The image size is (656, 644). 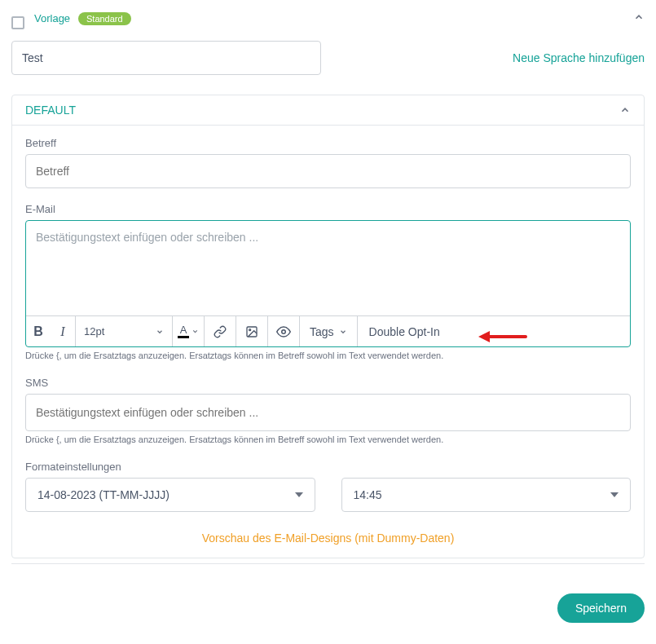 I want to click on subject-input, so click(x=328, y=171).